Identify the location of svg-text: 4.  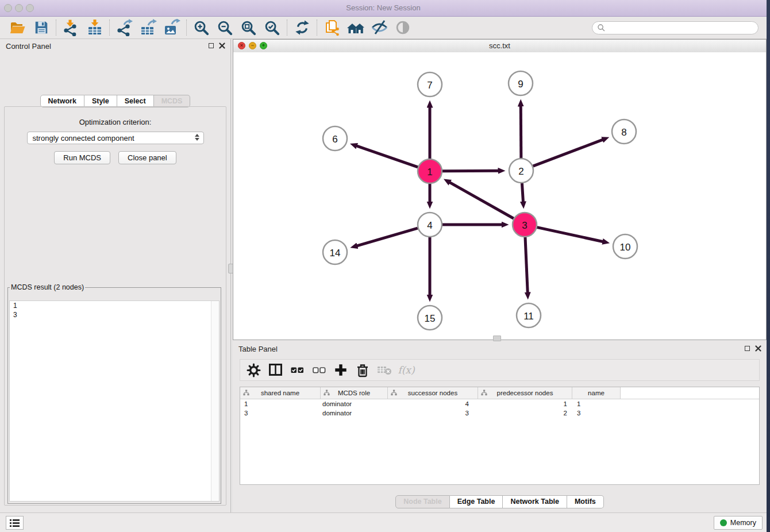
(430, 225).